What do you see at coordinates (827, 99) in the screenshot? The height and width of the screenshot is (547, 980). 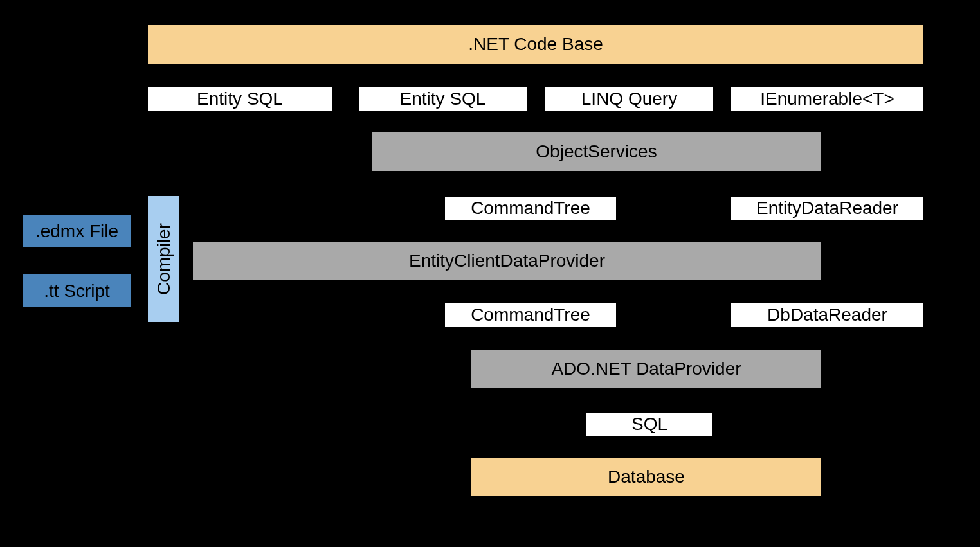 I see `ienumerable-t-label: IEnumerable<T>` at bounding box center [827, 99].